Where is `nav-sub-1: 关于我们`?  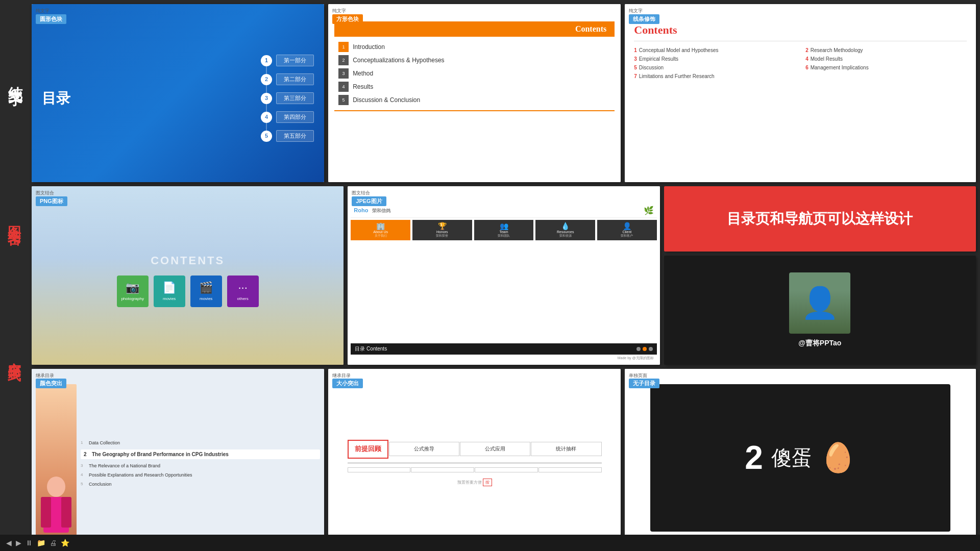 nav-sub-1: 关于我们 is located at coordinates (381, 236).